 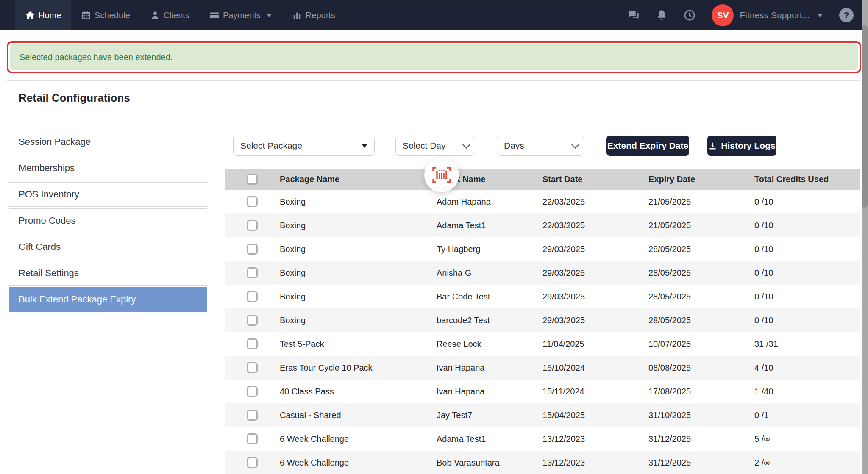 What do you see at coordinates (106, 15) in the screenshot?
I see `nav-item-schedule: Schedule` at bounding box center [106, 15].